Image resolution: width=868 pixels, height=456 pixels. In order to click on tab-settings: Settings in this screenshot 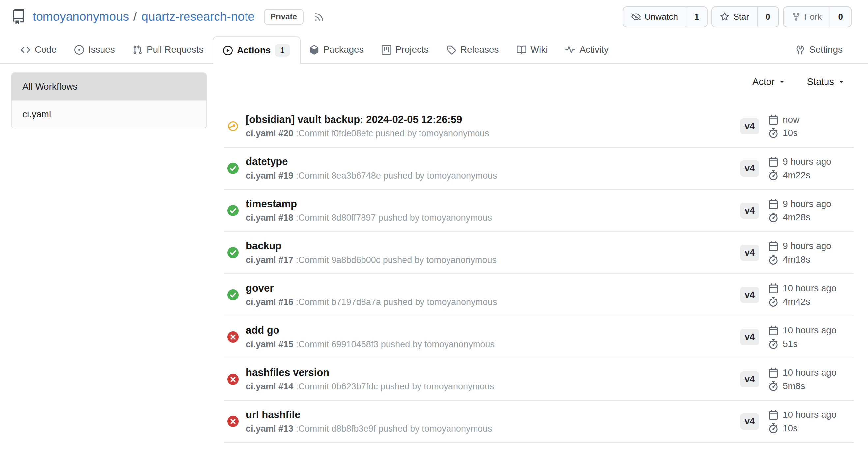, I will do `click(819, 50)`.